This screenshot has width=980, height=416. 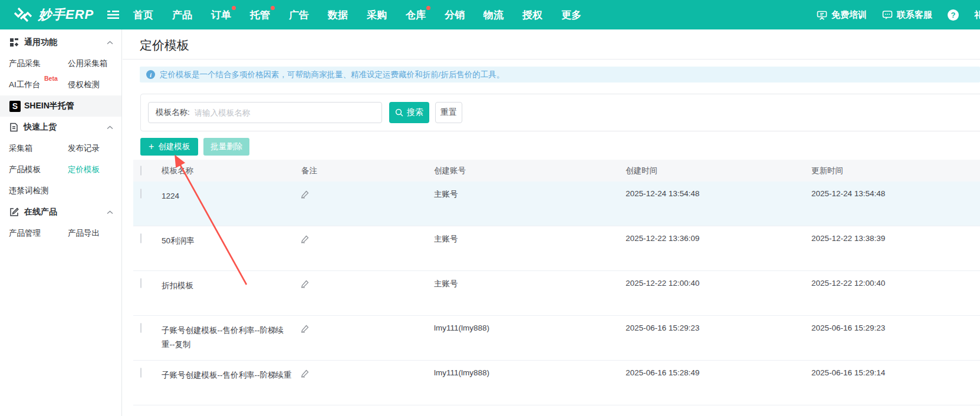 I want to click on beta-badge: Beta, so click(x=51, y=78).